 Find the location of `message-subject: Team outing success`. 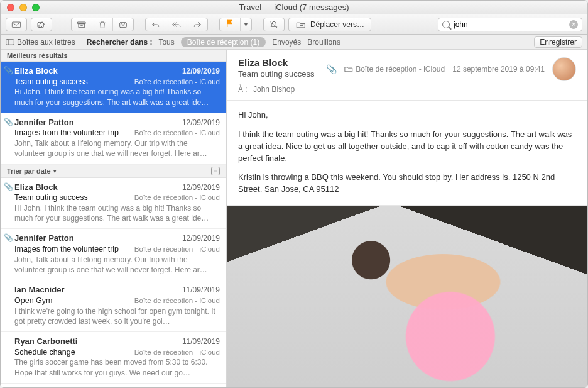

message-subject: Team outing success is located at coordinates (52, 197).